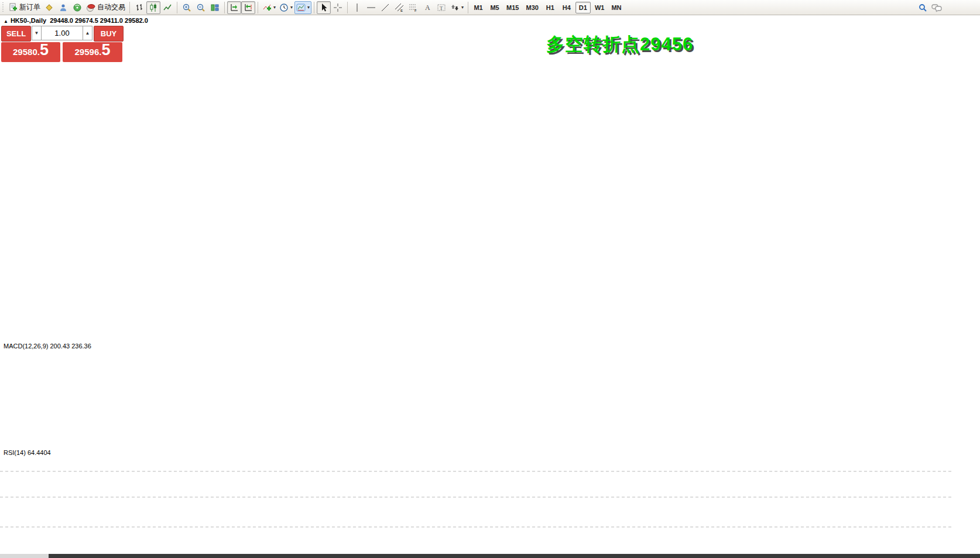  Describe the element at coordinates (567, 8) in the screenshot. I see `timeframe-button-H4: H4` at that location.